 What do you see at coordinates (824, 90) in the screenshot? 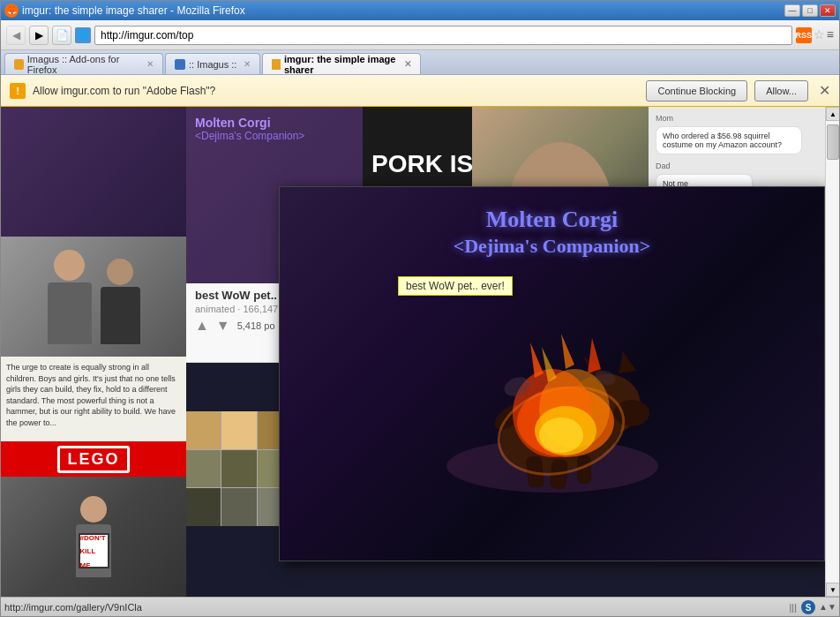
I see `flash-close-button: ✕` at bounding box center [824, 90].